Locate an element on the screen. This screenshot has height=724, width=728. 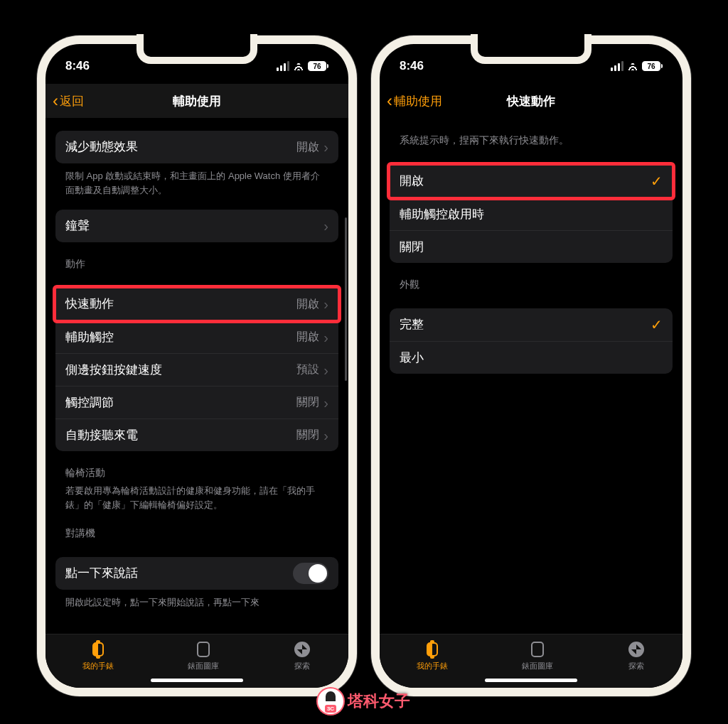
quick-actions-header: 系統提示時，捏兩下來執行快速動作。 is located at coordinates (531, 135).